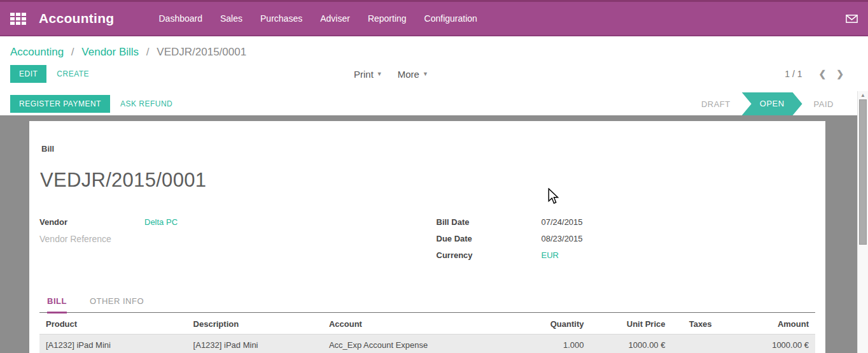  I want to click on control-panel: EDIT CREATE Print ▼ More ▼ 1 / 1 ❮ ❯, so click(434, 74).